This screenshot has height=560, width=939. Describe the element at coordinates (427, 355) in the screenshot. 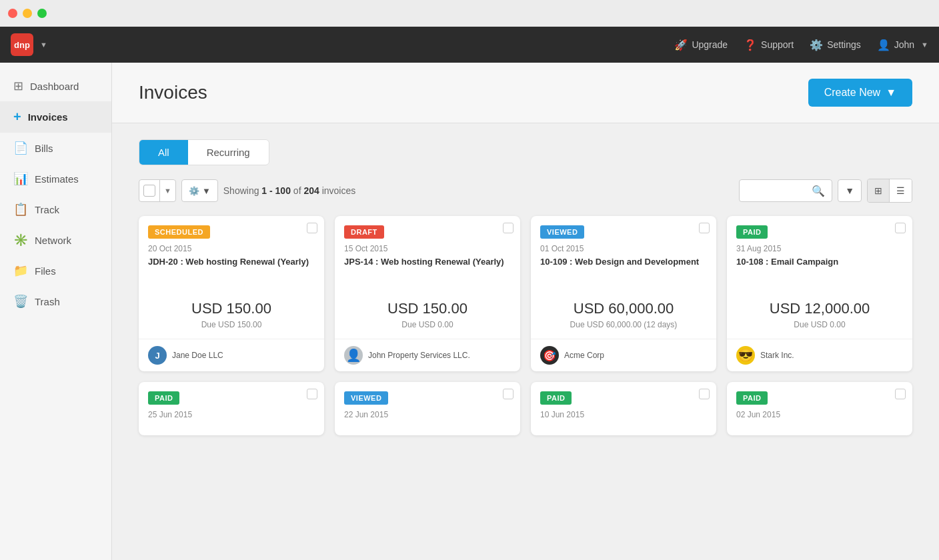

I see `card-footer: 👤 John Property Services LLC.` at that location.